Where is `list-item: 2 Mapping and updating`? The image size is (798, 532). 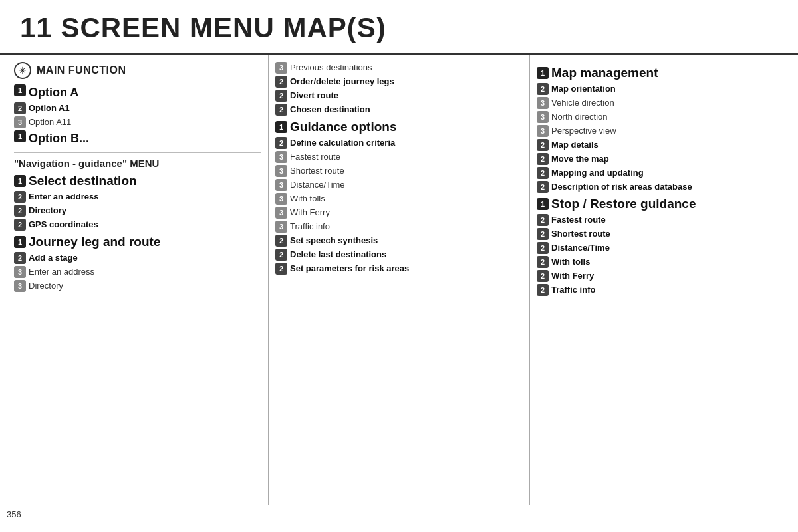 list-item: 2 Mapping and updating is located at coordinates (660, 173).